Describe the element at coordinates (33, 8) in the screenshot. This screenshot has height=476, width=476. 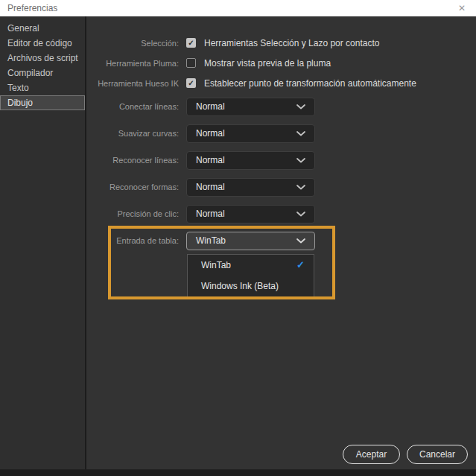
I see `dialog-title: Preferencias` at that location.